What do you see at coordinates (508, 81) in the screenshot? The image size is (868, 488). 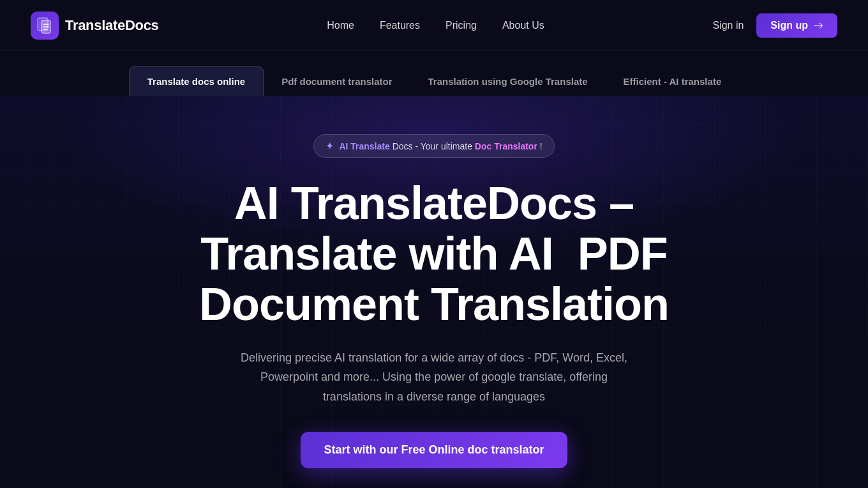 I see `tab-google-translate: Translation using Google Translate` at bounding box center [508, 81].